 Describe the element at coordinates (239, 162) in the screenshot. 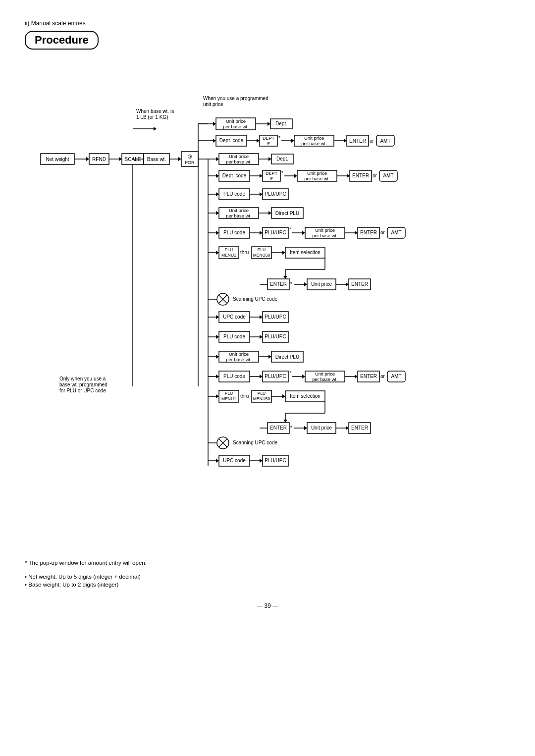

I see `upbw-main1-l2: per base wt.` at that location.